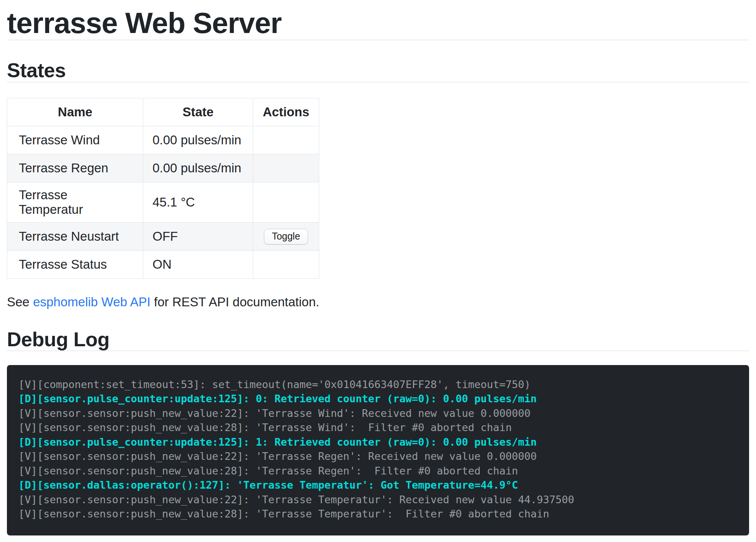 Image resolution: width=756 pixels, height=542 pixels. I want to click on debug-log-heading: Debug Log, so click(378, 339).